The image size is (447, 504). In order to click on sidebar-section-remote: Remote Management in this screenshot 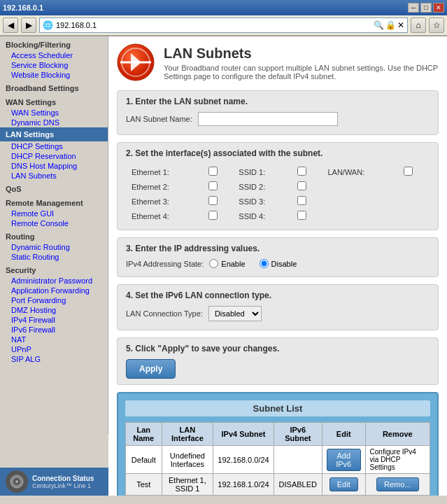, I will do `click(54, 202)`.